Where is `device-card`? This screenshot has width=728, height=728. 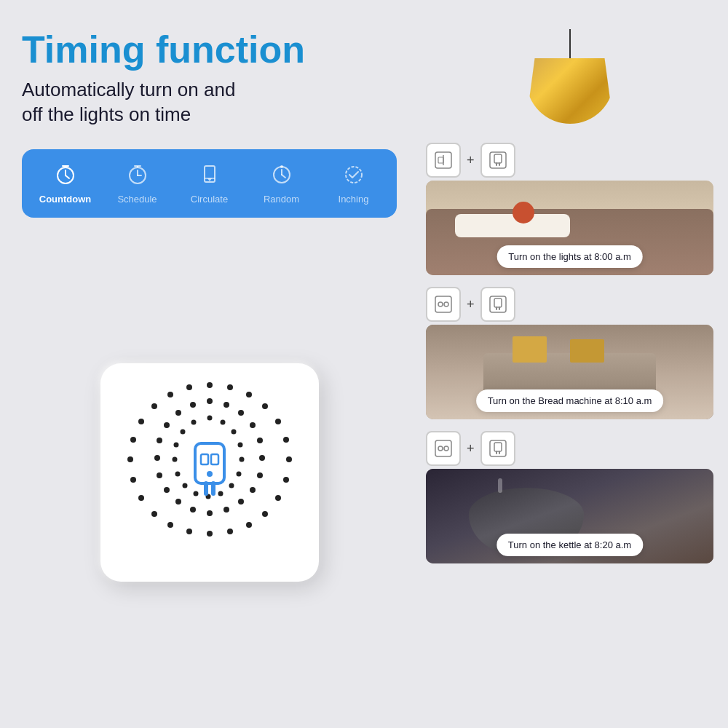
device-card is located at coordinates (210, 472).